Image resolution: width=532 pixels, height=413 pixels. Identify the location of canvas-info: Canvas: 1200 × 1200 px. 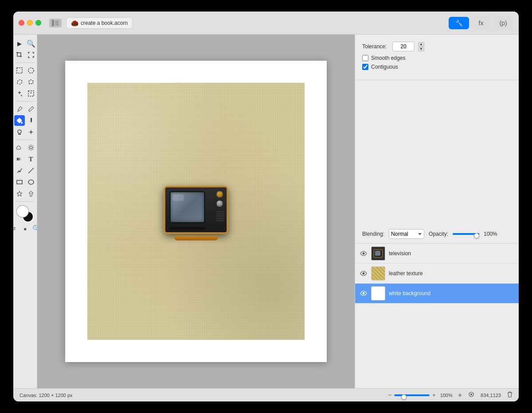
(201, 395).